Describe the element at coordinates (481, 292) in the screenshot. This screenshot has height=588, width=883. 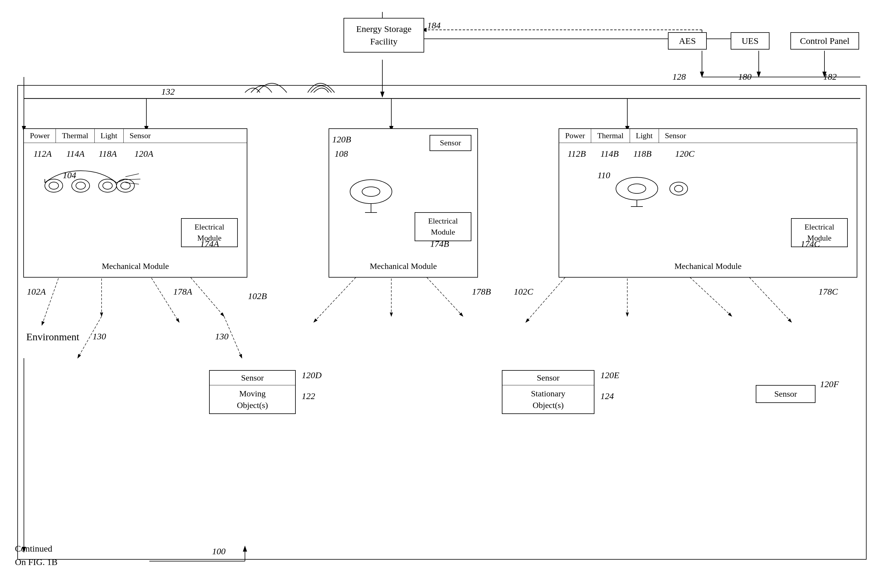
I see `ref-178B: 178B` at that location.